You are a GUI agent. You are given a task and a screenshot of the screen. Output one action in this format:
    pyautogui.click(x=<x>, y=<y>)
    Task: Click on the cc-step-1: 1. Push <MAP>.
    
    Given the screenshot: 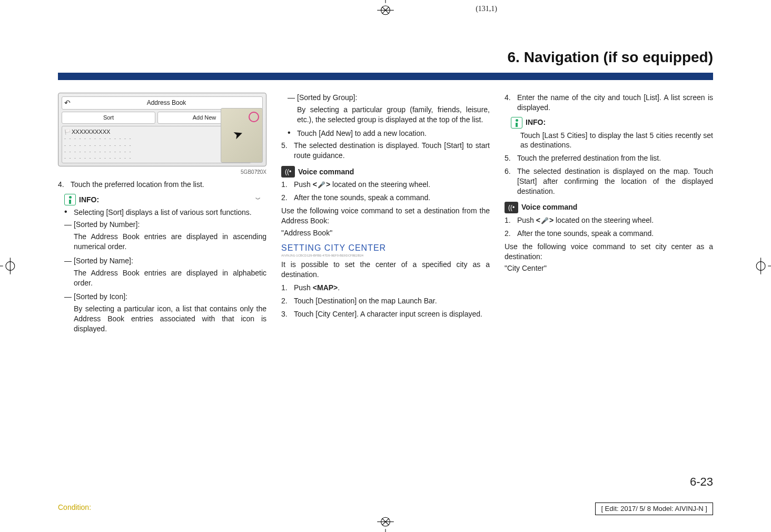 What is the action you would take?
    pyautogui.click(x=386, y=288)
    